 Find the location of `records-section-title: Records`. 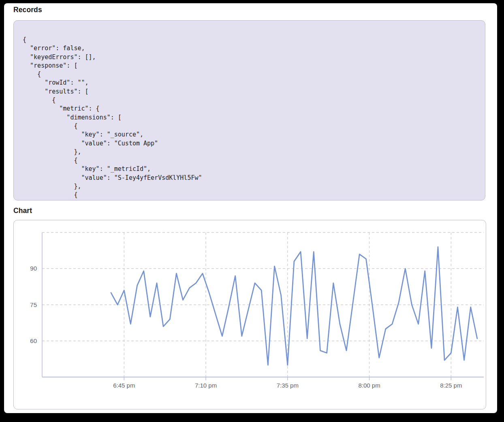

records-section-title: Records is located at coordinates (28, 10).